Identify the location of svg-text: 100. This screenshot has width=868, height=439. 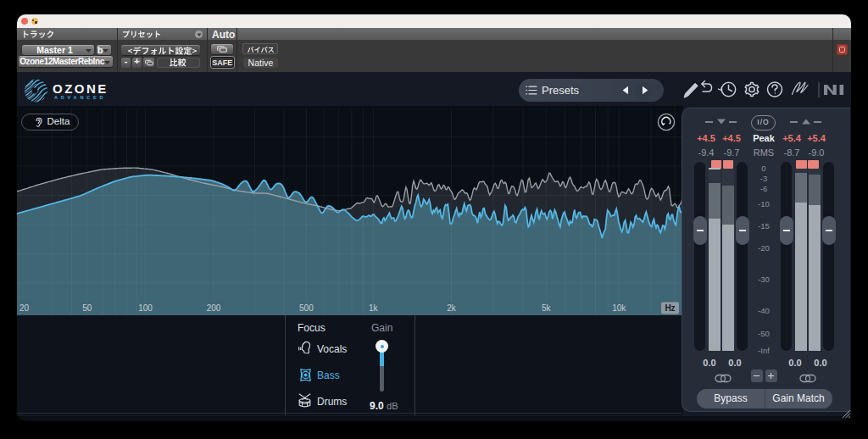
(146, 308).